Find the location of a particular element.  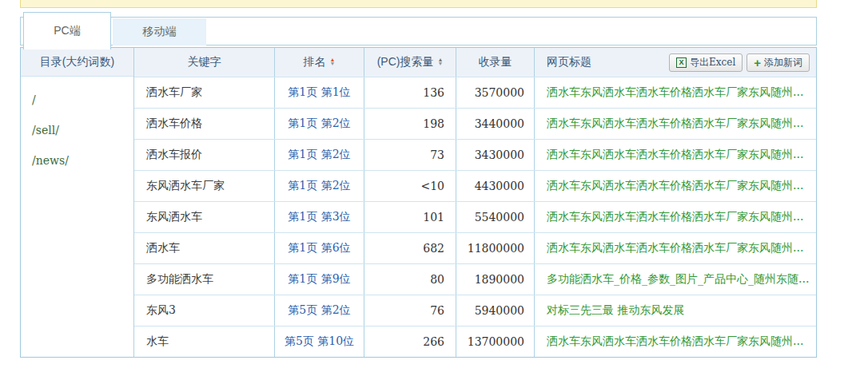

add-keyword-button: + 添加新词 is located at coordinates (778, 62).